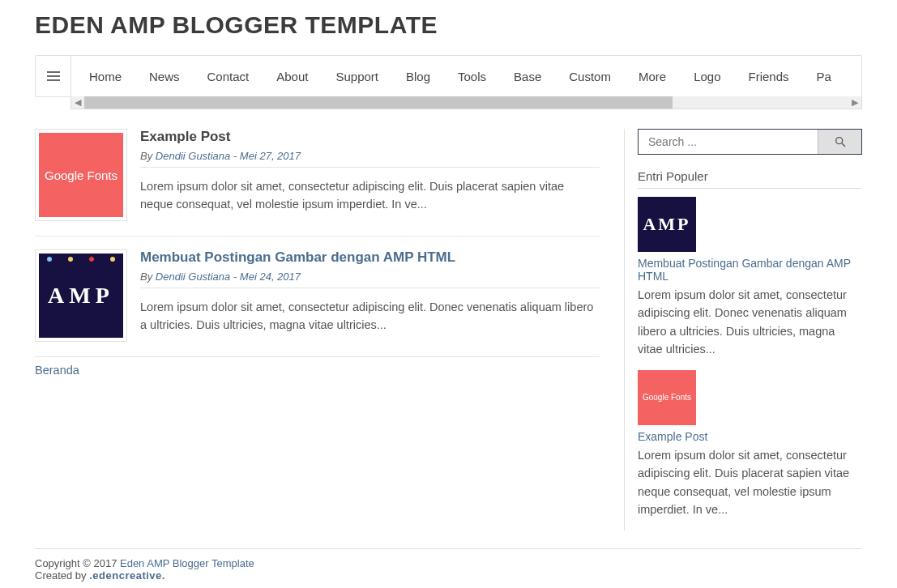 The width and height of the screenshot is (897, 588). What do you see at coordinates (667, 398) in the screenshot?
I see `popular-thumbnail: Google Fonts` at bounding box center [667, 398].